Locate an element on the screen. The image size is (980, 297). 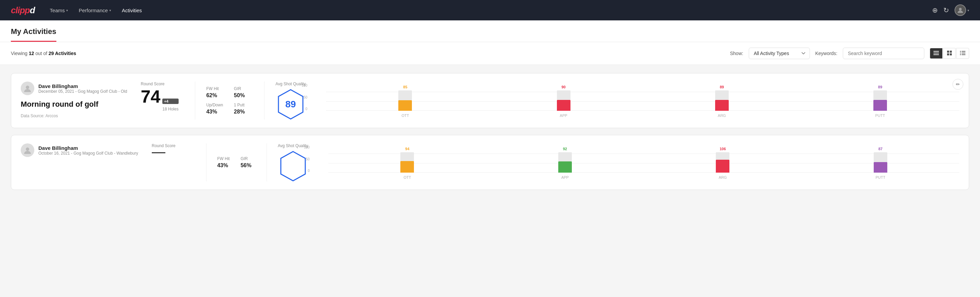
fw-hit-value: 62% is located at coordinates (215, 96).